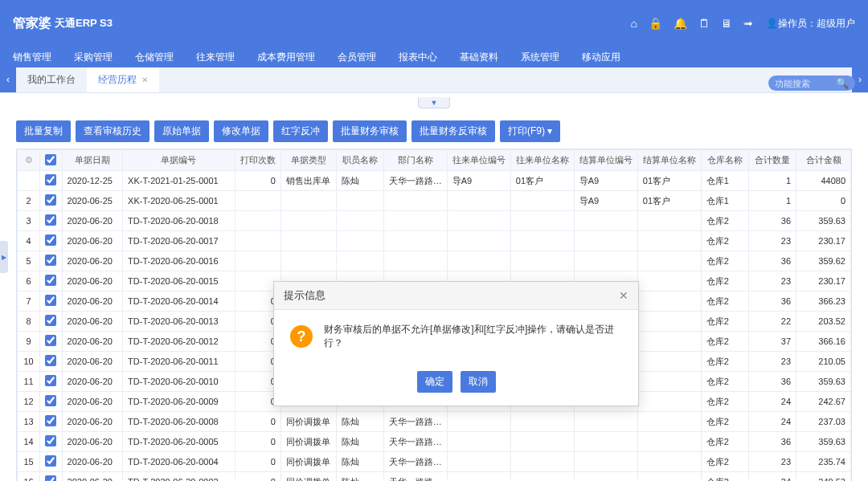 Image resolution: width=868 pixels, height=481 pixels. What do you see at coordinates (810, 24) in the screenshot?
I see `operator-label: 👤操作员：超级用户` at bounding box center [810, 24].